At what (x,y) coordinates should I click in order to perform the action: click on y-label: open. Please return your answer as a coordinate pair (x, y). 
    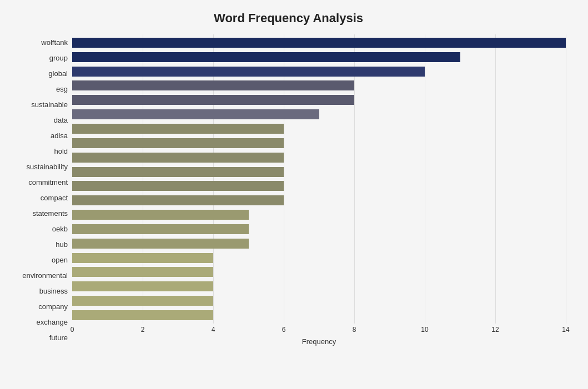
    Looking at the image, I should click on (60, 260).